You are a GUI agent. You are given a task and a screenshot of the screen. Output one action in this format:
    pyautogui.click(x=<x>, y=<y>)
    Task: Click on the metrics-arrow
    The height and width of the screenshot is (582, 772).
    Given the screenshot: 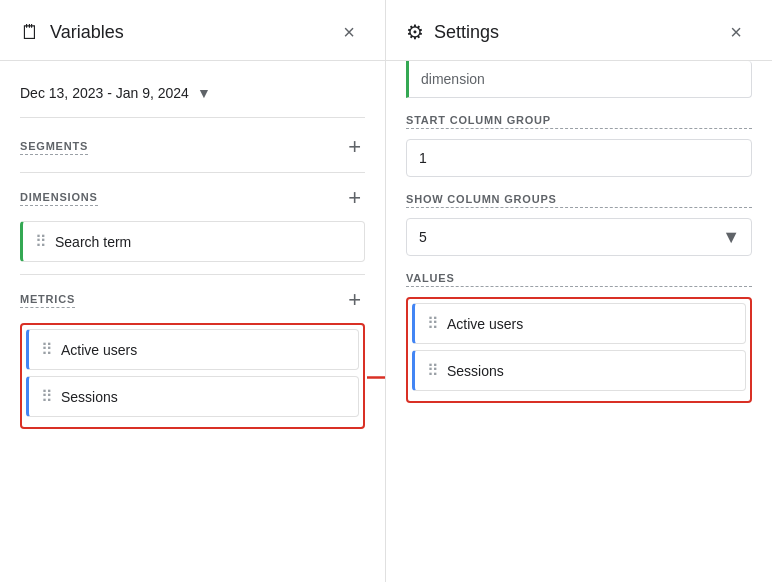 What is the action you would take?
    pyautogui.click(x=375, y=380)
    